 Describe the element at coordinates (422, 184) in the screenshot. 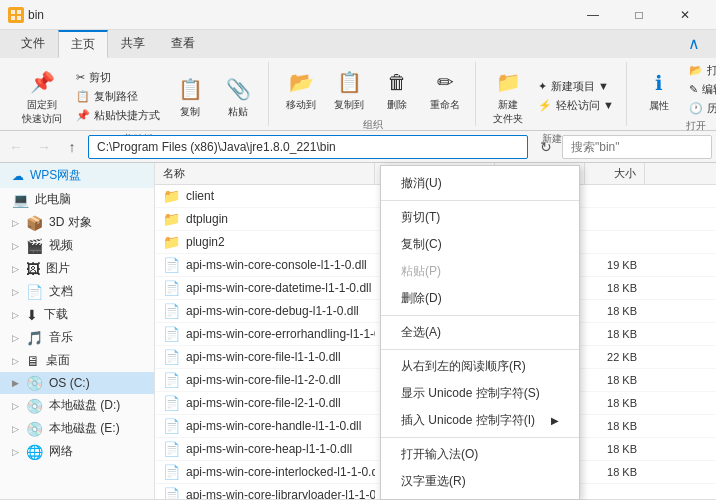

I see `ctx-label: 撤消(U)` at that location.